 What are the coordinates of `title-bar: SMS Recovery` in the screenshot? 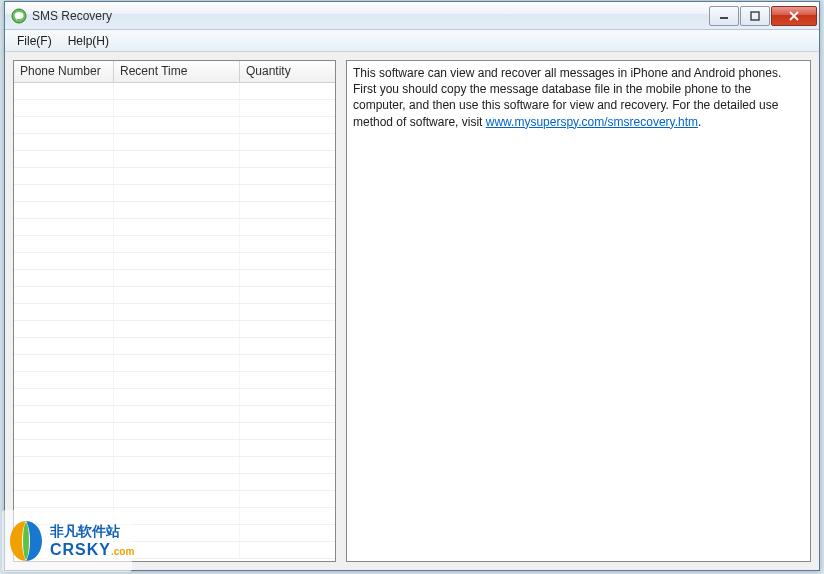 It's located at (412, 16).